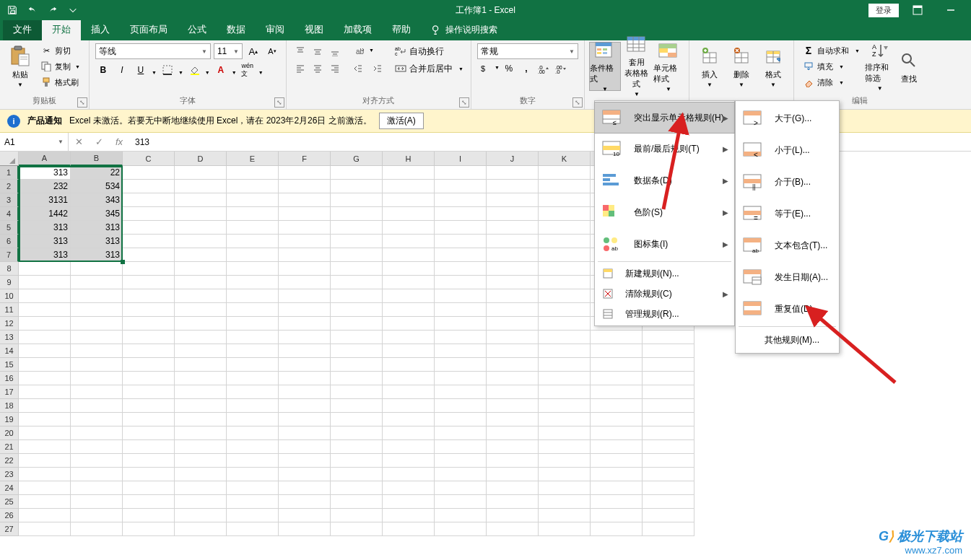 This screenshot has width=971, height=560. What do you see at coordinates (664, 212) in the screenshot?
I see `menu-color-scales: 色阶(S)▶` at bounding box center [664, 212].